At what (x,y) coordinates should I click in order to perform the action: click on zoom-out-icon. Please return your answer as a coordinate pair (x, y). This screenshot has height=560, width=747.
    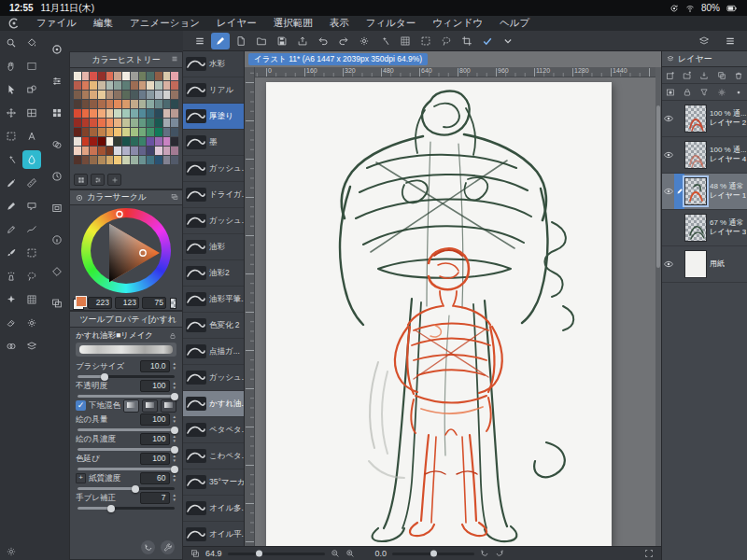
    Looking at the image, I should click on (335, 553).